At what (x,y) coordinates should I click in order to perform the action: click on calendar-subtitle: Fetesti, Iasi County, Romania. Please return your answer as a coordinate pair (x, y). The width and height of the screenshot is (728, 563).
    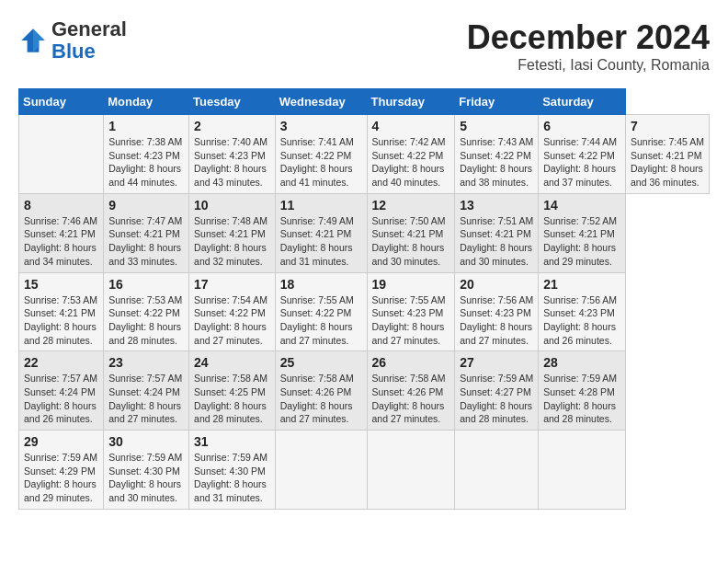
    Looking at the image, I should click on (588, 65).